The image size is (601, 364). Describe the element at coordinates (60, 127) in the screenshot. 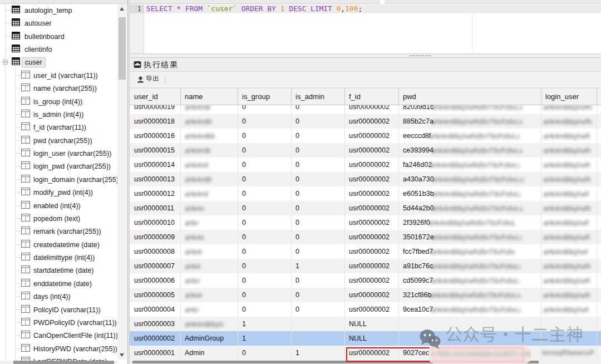

I see `tree-column-label: f_id (varchar(11))` at that location.